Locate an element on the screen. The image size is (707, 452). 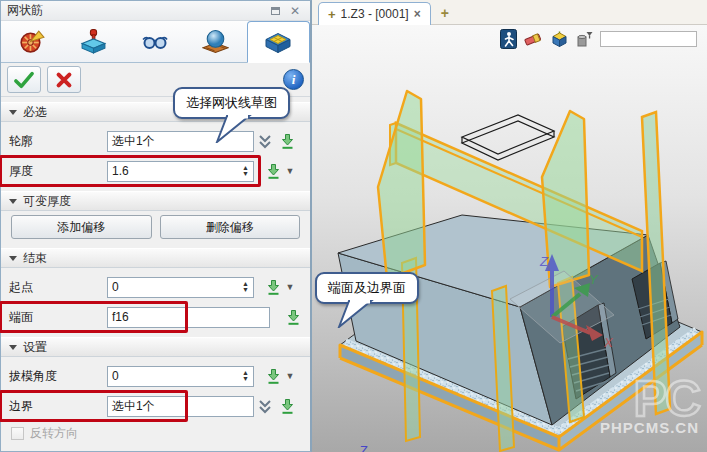
expand-boundary-control is located at coordinates (265, 406).